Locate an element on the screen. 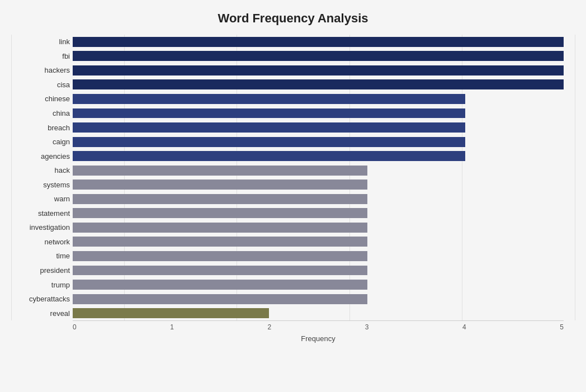  bar-label: breach is located at coordinates (40, 127).